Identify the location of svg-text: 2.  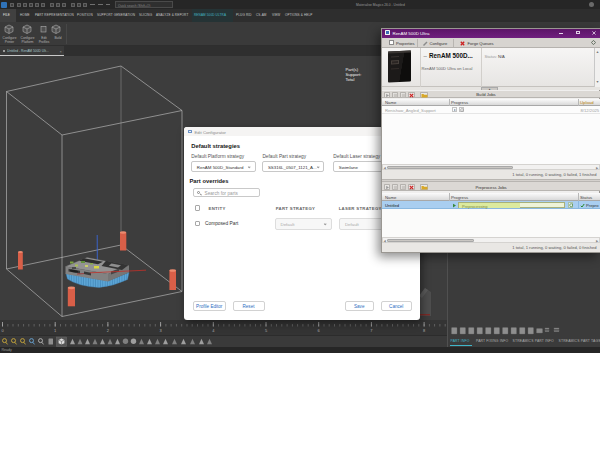
(108, 330).